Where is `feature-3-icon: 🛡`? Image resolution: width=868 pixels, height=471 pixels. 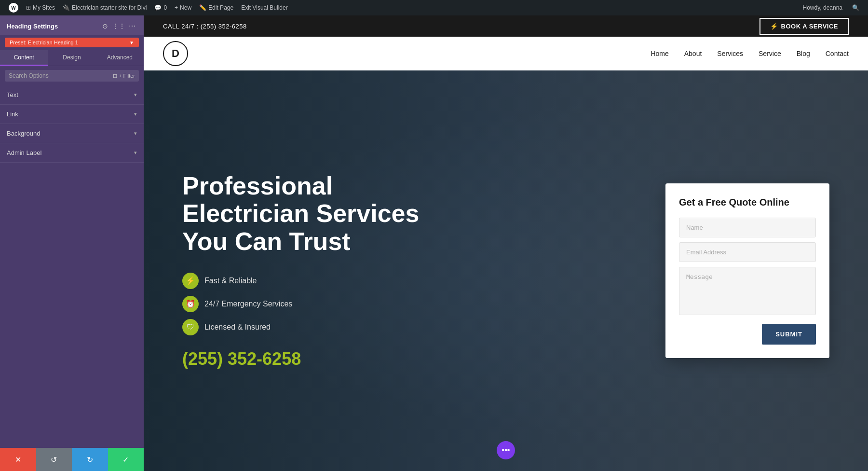
feature-3-icon: 🛡 is located at coordinates (190, 327).